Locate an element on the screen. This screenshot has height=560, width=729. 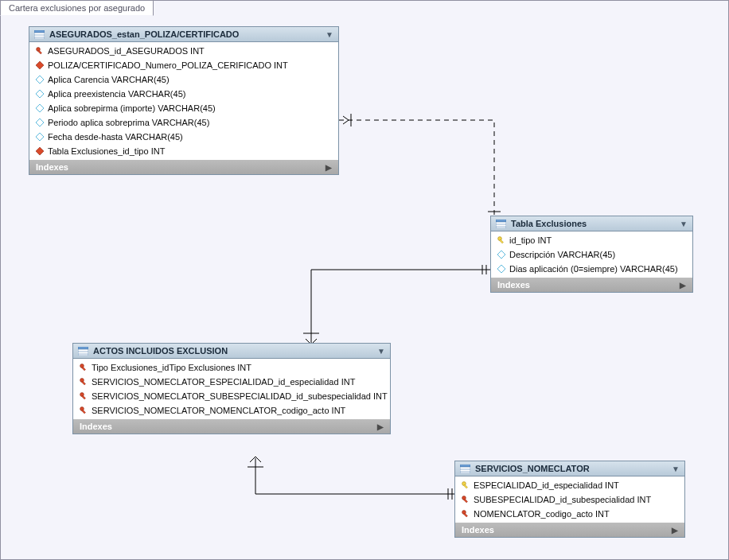
column-row: ASEGURADOS_id_ASEGURADOS INT is located at coordinates (184, 51).